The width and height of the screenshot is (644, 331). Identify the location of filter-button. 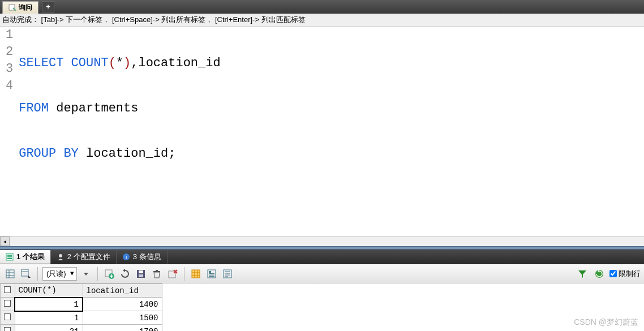
(582, 274).